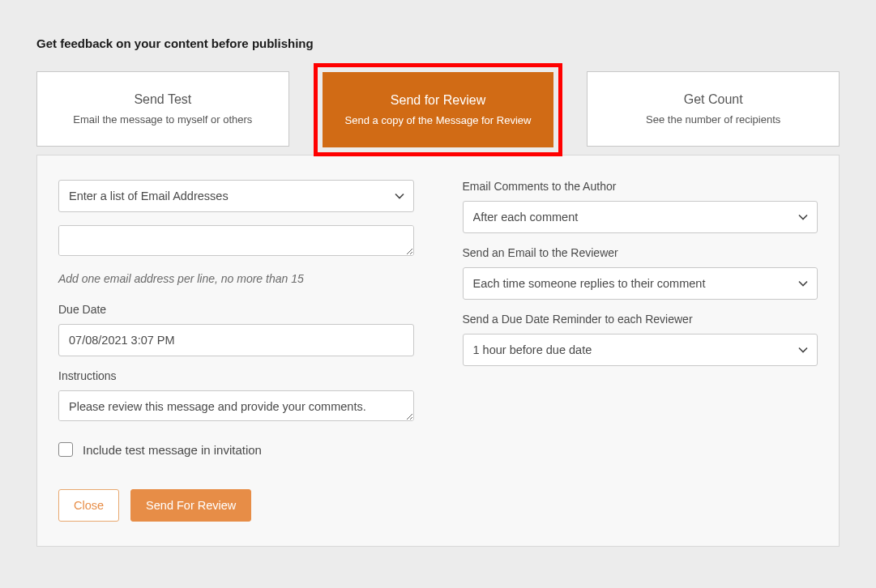  I want to click on due-date-input, so click(237, 340).